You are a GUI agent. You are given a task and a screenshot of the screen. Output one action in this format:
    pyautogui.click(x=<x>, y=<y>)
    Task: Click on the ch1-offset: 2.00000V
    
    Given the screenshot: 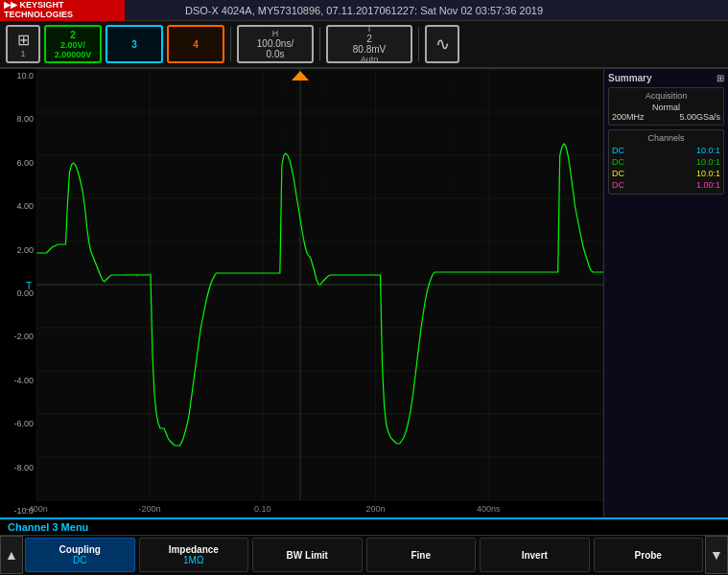 What is the action you would take?
    pyautogui.click(x=73, y=55)
    